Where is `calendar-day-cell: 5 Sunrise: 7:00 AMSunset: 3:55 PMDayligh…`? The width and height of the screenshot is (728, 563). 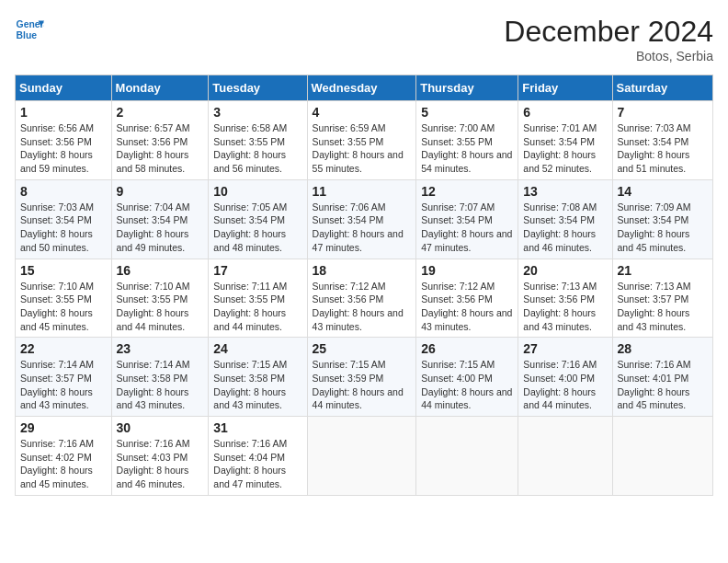
calendar-day-cell: 5 Sunrise: 7:00 AMSunset: 3:55 PMDayligh… is located at coordinates (467, 141).